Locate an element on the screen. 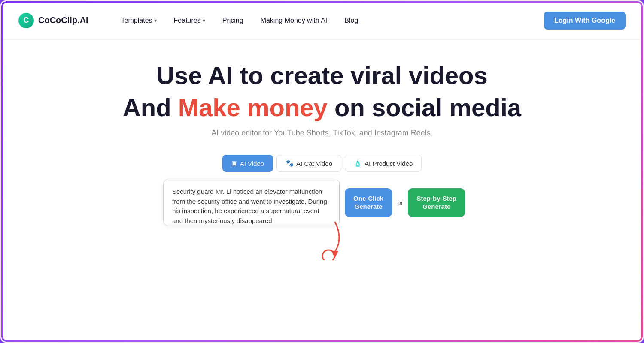 Image resolution: width=644 pixels, height=343 pixels. hero-highlight: Make money is located at coordinates (253, 107).